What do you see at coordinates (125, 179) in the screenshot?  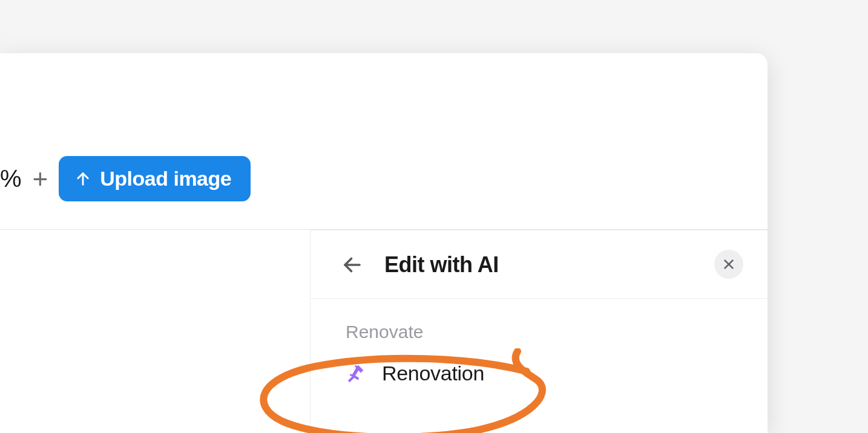 I see `toolbar-row: % + Upload image` at bounding box center [125, 179].